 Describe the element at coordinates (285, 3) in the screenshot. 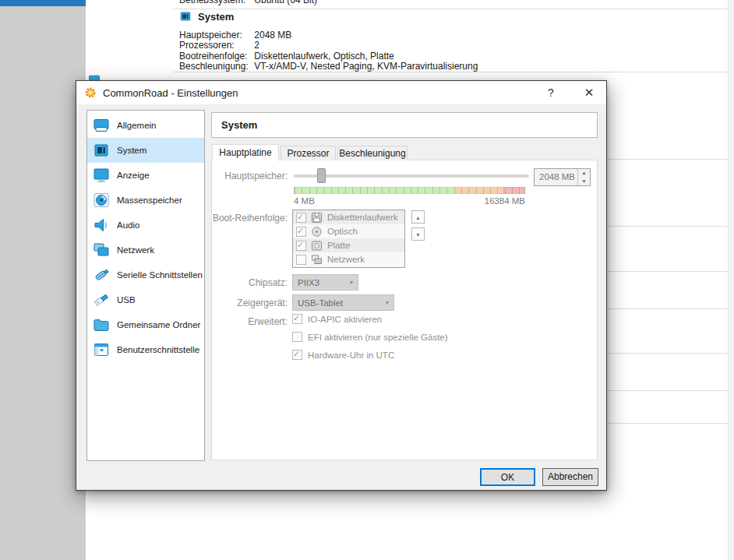

I see `os-value: Ubuntu (64 Bit)` at that location.